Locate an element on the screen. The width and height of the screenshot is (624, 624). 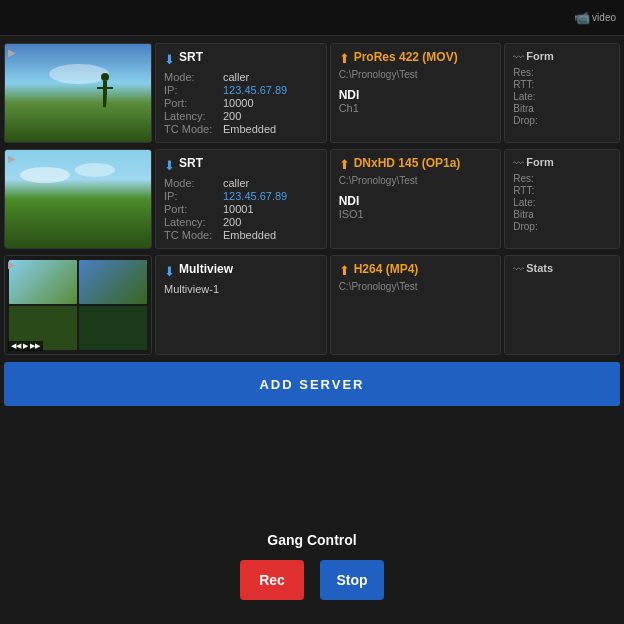
stats-bitrate-1: Bitra is located at coordinates (562, 108).